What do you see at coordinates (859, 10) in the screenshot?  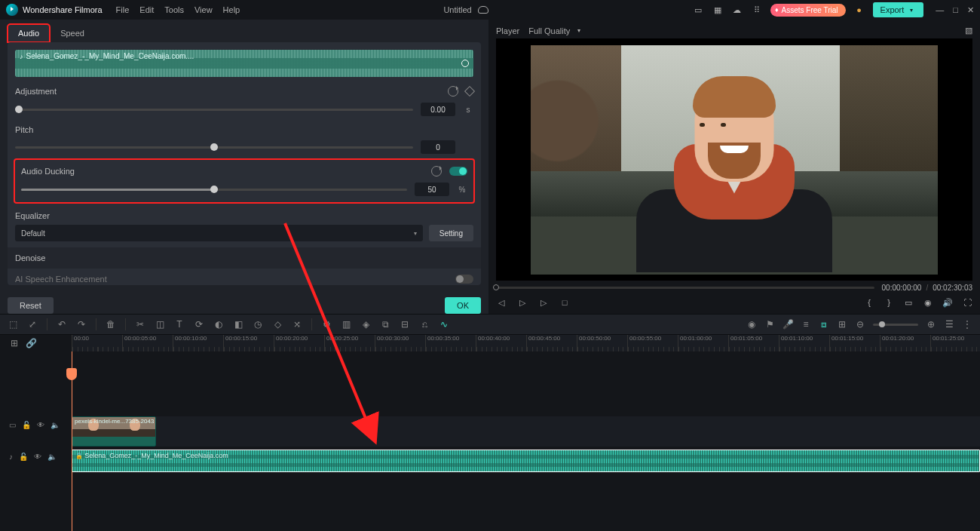 I see `notification-icon: ●` at bounding box center [859, 10].